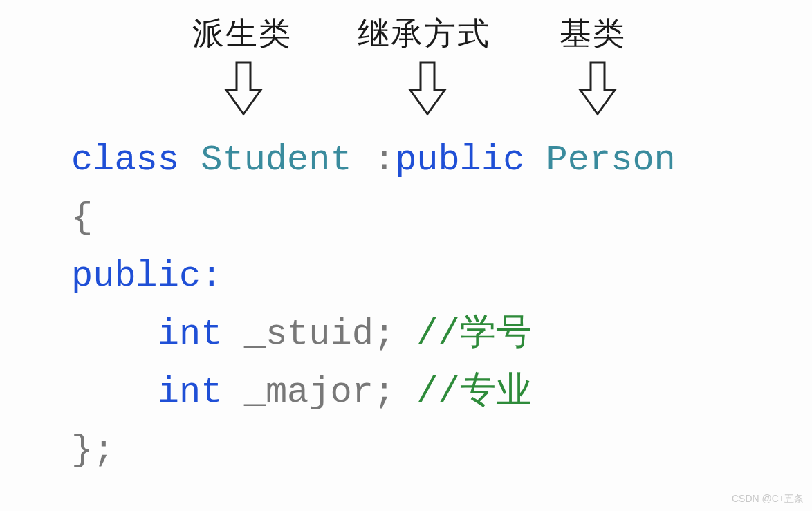  Describe the element at coordinates (320, 335) in the screenshot. I see `member-stuid: _stuid;` at that location.